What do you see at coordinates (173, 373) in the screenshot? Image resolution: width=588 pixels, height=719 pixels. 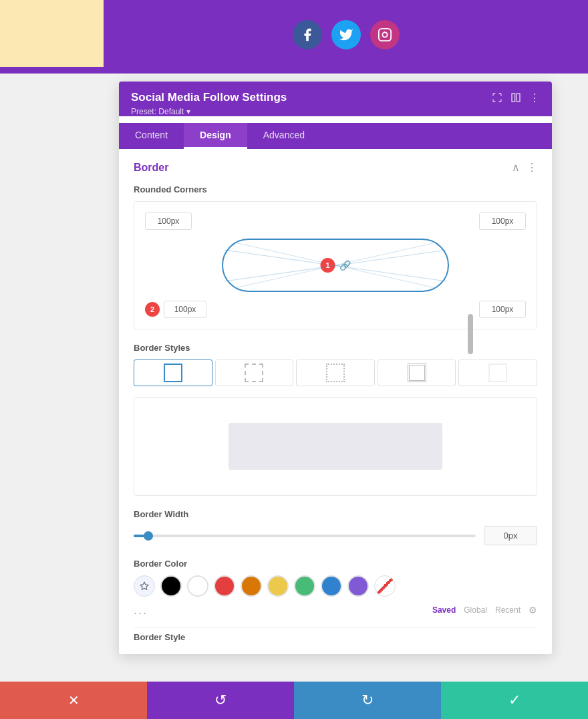 I see `solid-preview` at bounding box center [173, 373].